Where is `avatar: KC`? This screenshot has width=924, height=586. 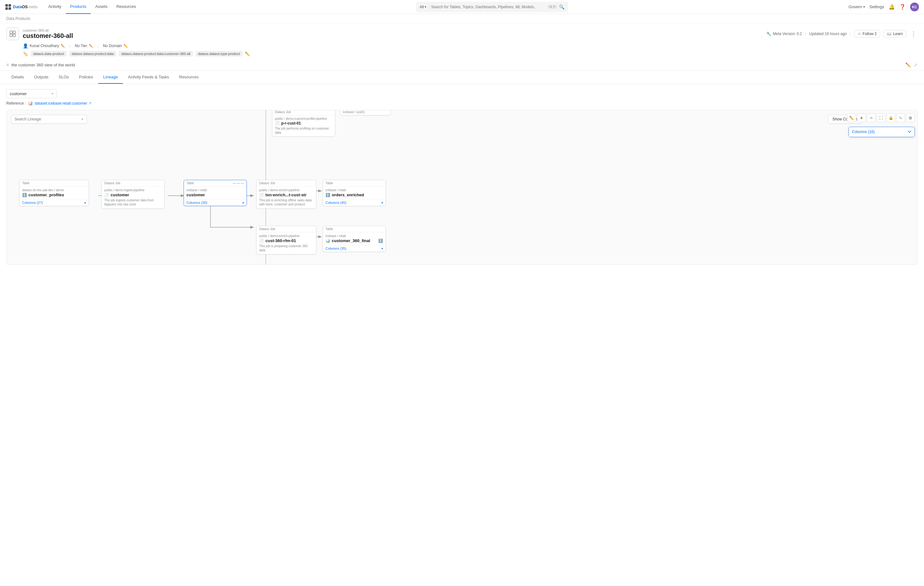 avatar: KC is located at coordinates (915, 7).